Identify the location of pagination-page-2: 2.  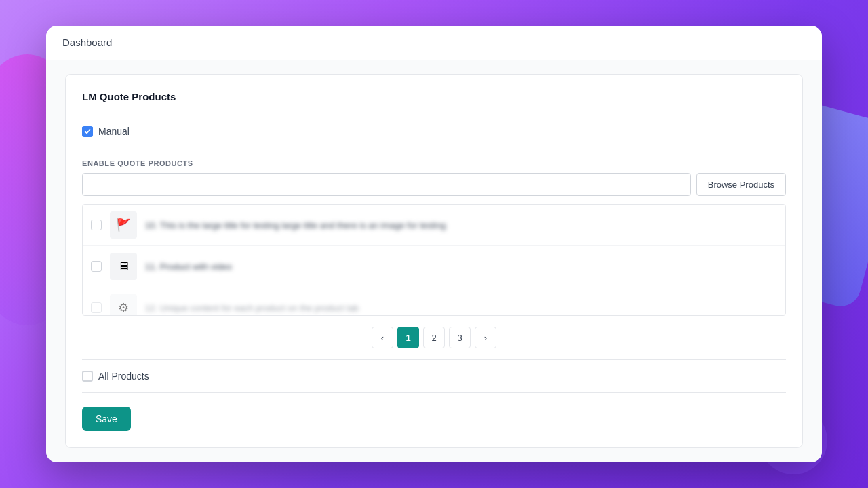
(434, 338).